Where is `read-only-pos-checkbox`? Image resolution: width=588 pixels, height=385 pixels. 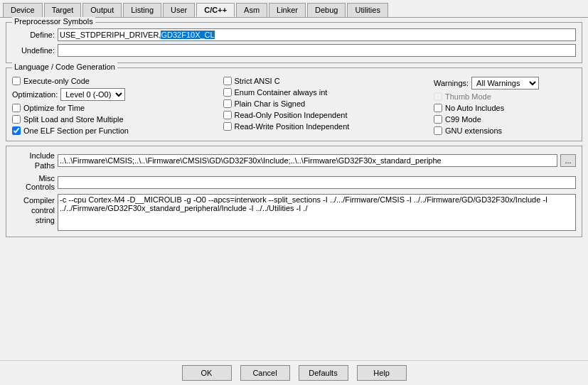 read-only-pos-checkbox is located at coordinates (228, 115).